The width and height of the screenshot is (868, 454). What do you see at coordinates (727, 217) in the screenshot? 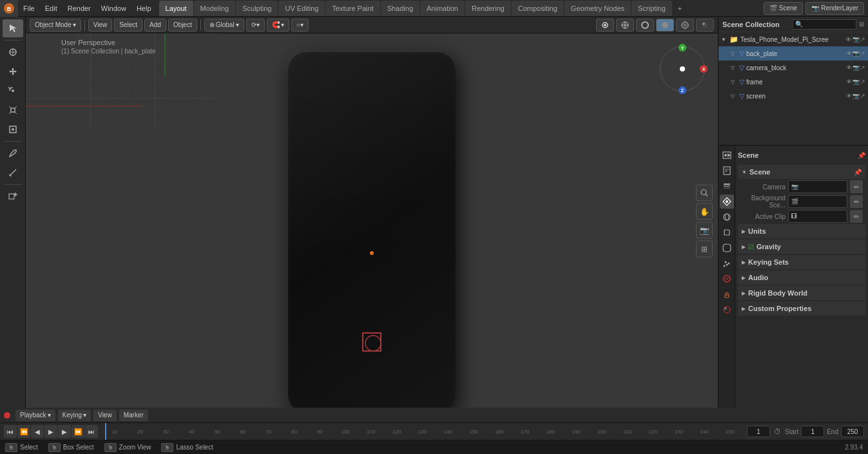
I see `props-tab-world` at bounding box center [727, 217].